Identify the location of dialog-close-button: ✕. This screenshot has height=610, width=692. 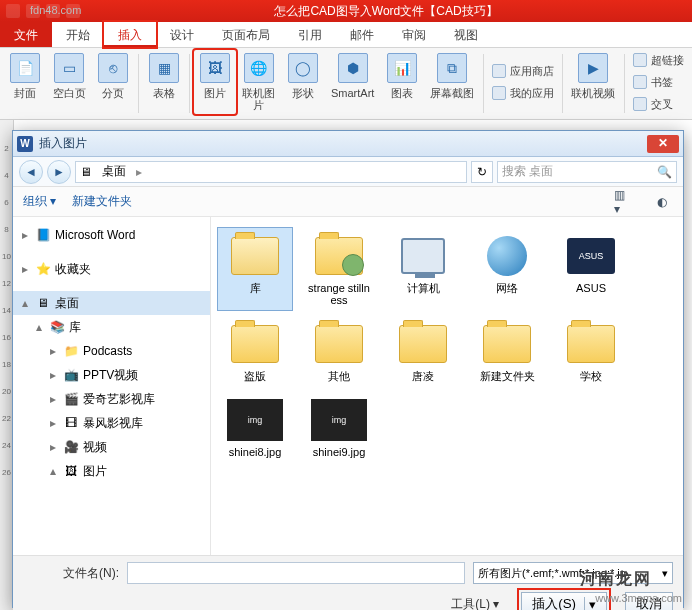
(663, 144).